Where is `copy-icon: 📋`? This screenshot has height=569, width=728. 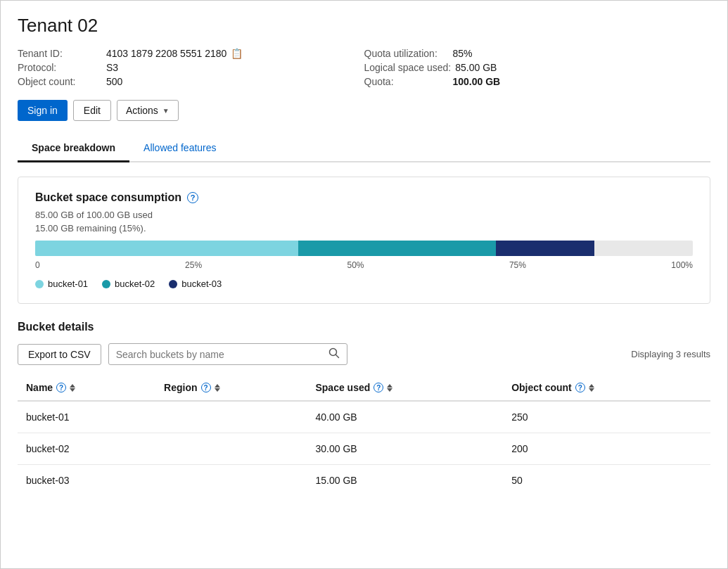
copy-icon: 📋 is located at coordinates (236, 53).